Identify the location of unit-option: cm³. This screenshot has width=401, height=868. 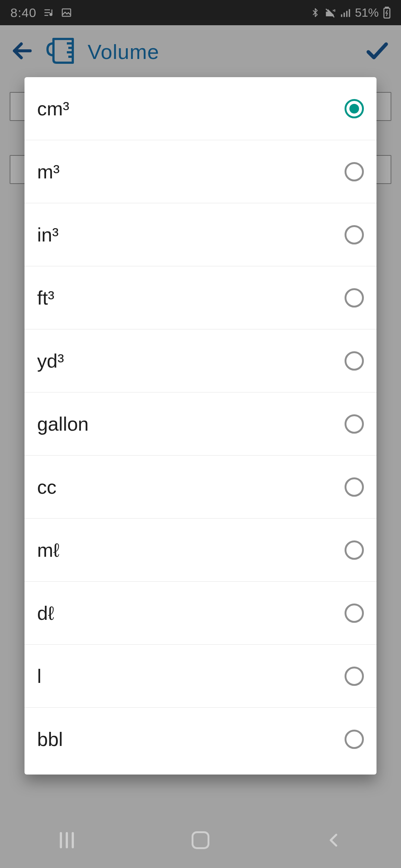
(200, 109).